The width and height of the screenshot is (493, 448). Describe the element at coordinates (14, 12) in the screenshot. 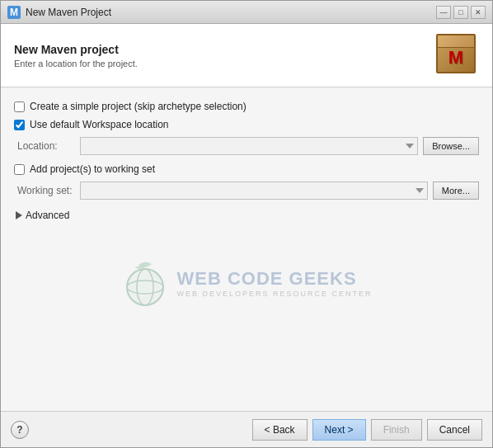

I see `window-icon: M` at that location.